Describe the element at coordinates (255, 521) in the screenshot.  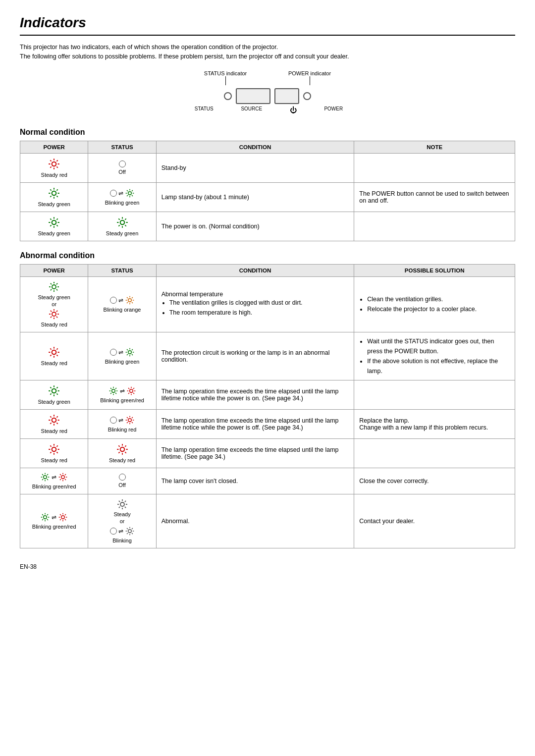
I see `condition-cell: Abnormal.` at that location.